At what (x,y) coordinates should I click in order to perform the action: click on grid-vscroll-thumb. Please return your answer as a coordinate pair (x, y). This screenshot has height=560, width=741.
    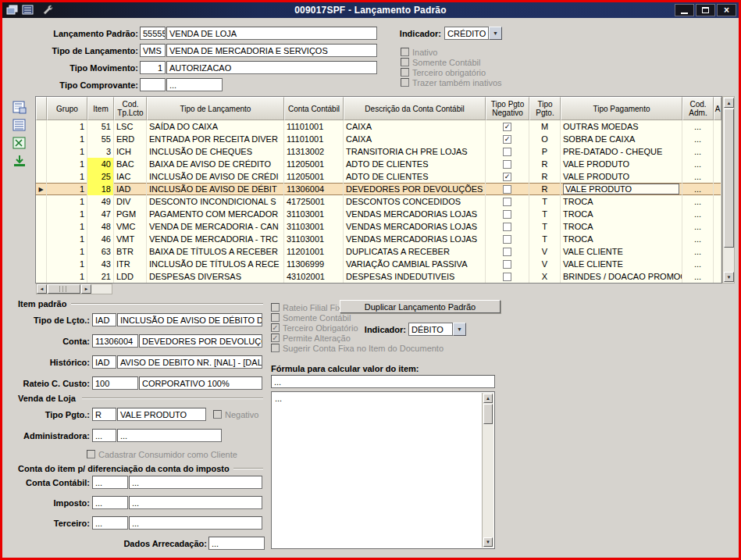
    Looking at the image, I should click on (729, 178).